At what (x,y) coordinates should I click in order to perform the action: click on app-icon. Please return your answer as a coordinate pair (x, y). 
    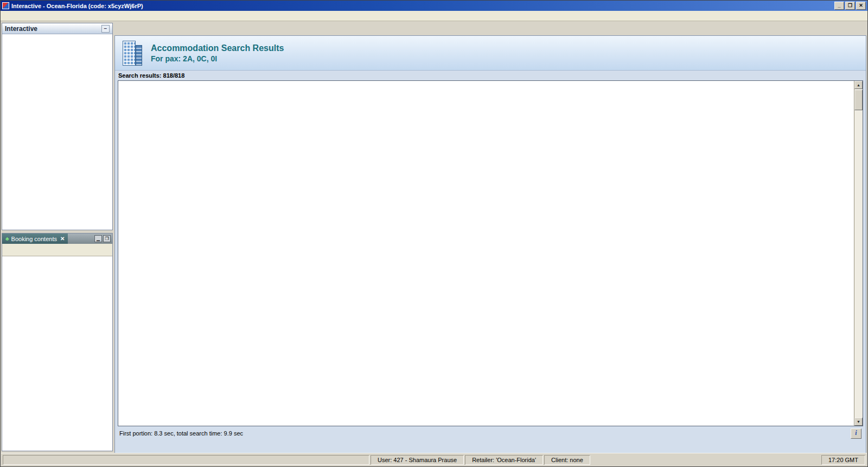
    Looking at the image, I should click on (5, 5).